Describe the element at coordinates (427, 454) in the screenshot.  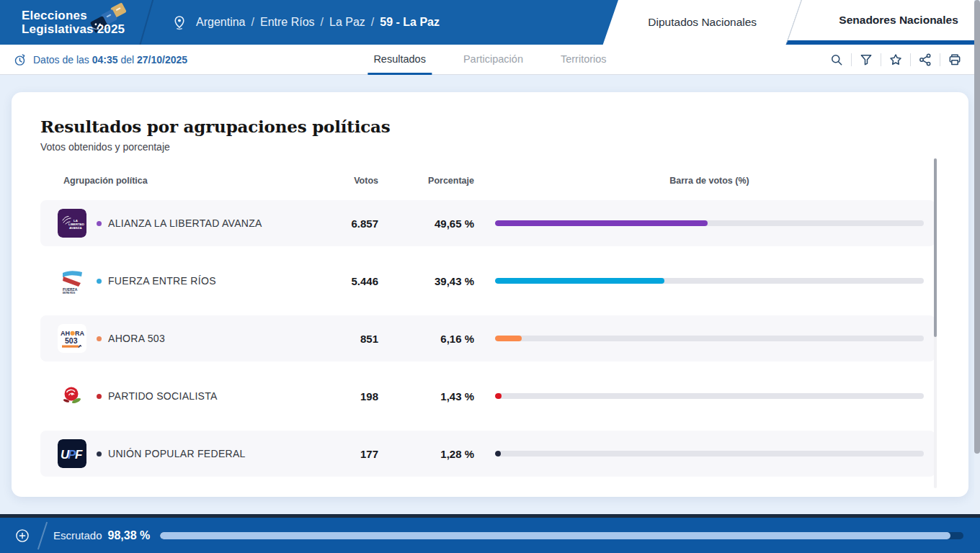
I see `party-percentage: 1,28 %` at that location.